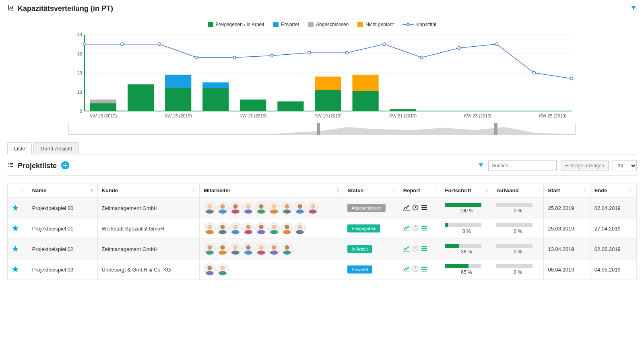  I want to click on chart-legend: Freigegeben / in Arbeit Erwartet Abgesch…, so click(322, 23).